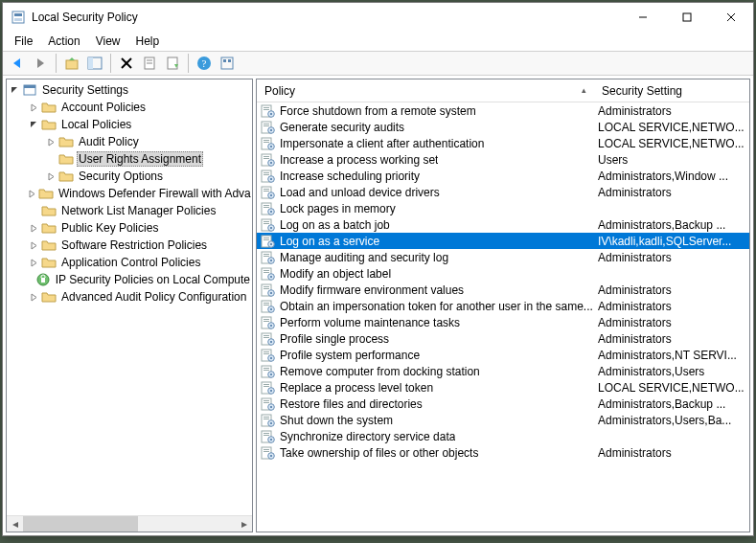  What do you see at coordinates (172, 63) in the screenshot?
I see `export-list-button` at bounding box center [172, 63].